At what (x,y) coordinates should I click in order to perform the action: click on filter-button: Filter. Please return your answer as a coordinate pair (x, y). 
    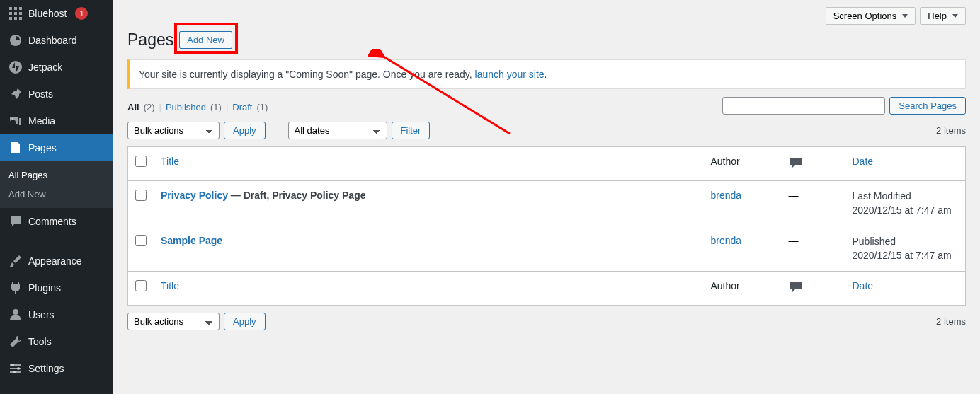
    Looking at the image, I should click on (411, 130).